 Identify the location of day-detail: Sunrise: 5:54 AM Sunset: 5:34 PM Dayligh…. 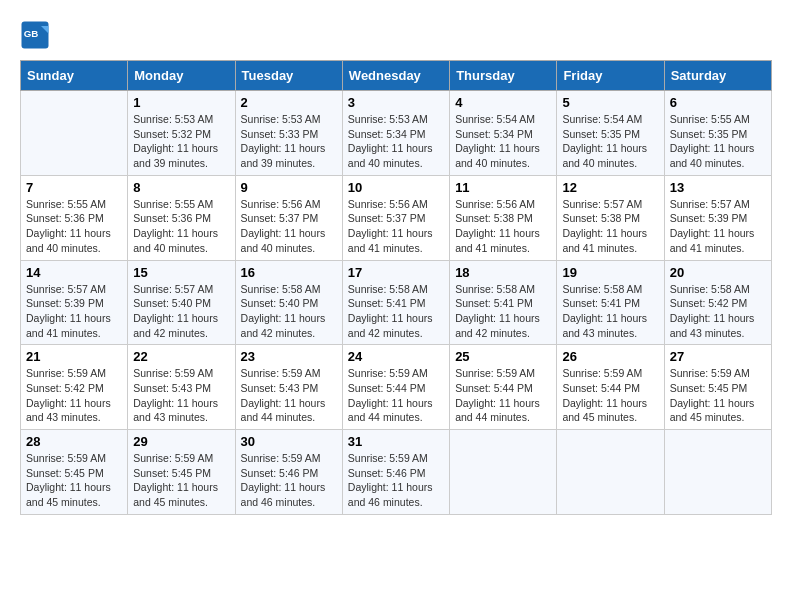
(503, 142).